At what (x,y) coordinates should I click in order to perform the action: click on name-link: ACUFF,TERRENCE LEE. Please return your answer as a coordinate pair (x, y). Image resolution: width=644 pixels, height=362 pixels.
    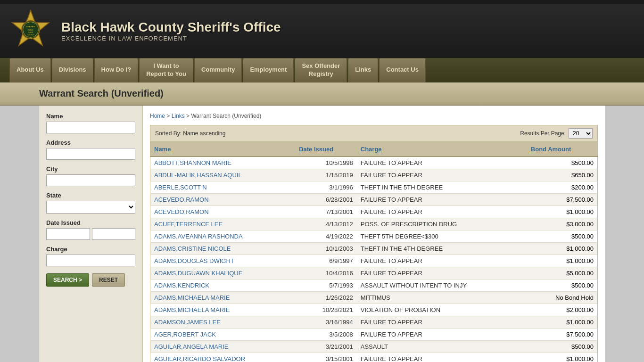
    Looking at the image, I should click on (189, 224).